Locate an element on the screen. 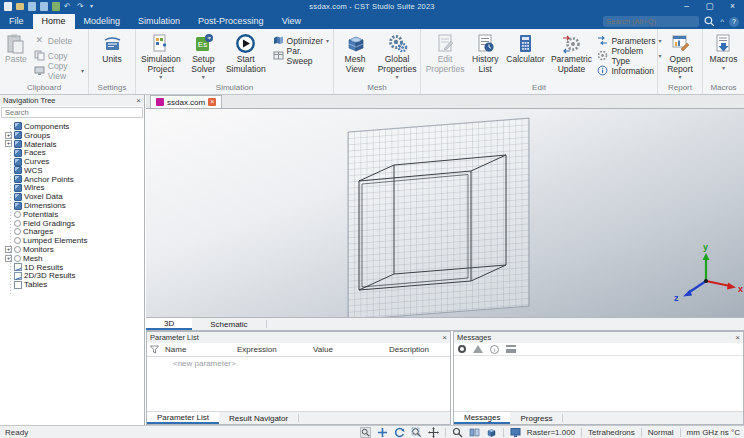  messages-body is located at coordinates (598, 384).